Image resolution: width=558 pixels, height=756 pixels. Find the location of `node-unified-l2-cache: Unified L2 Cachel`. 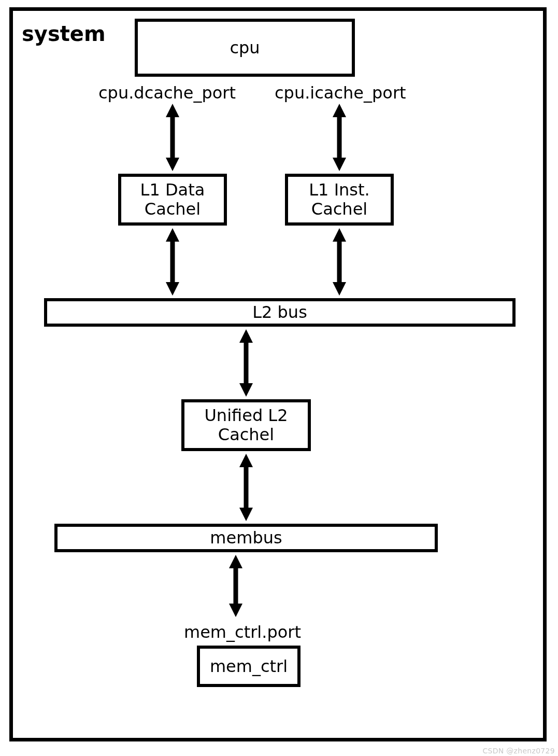

node-unified-l2-cache: Unified L2 Cachel is located at coordinates (246, 425).